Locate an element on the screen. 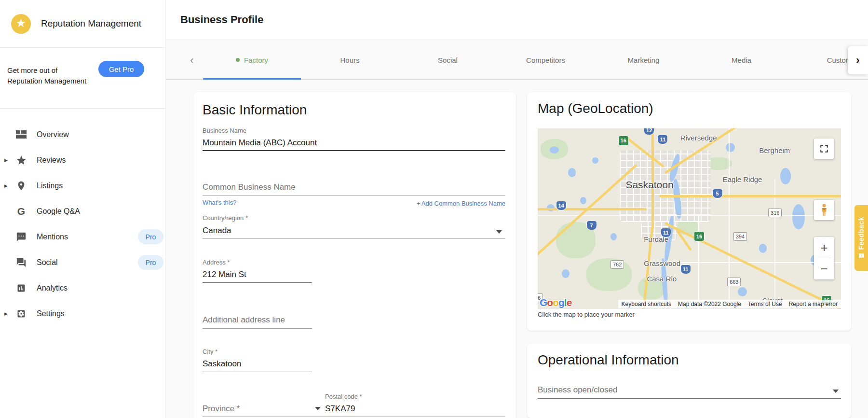 Image resolution: width=868 pixels, height=418 pixels. google-g-icon: G is located at coordinates (21, 211).